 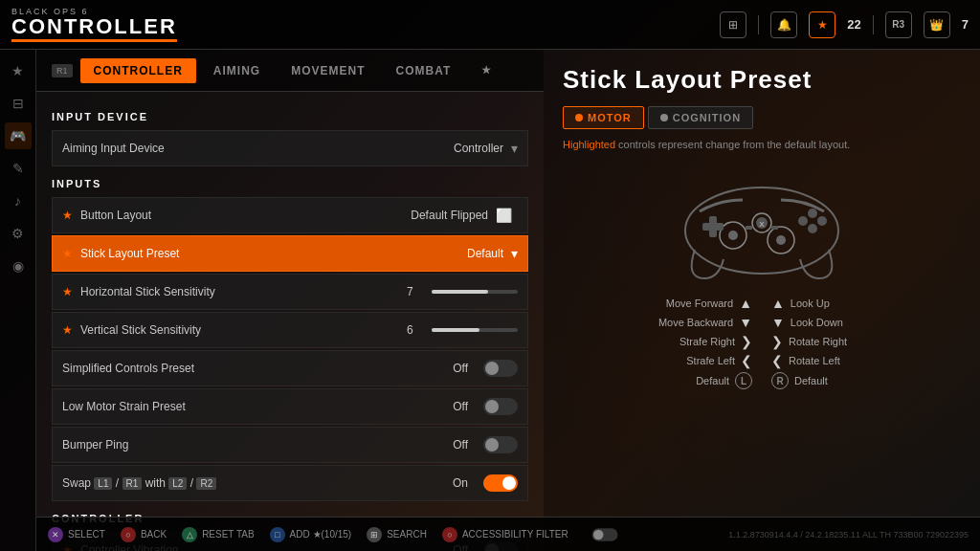 What do you see at coordinates (878, 381) in the screenshot?
I see `action-default-right: Default` at bounding box center [878, 381].